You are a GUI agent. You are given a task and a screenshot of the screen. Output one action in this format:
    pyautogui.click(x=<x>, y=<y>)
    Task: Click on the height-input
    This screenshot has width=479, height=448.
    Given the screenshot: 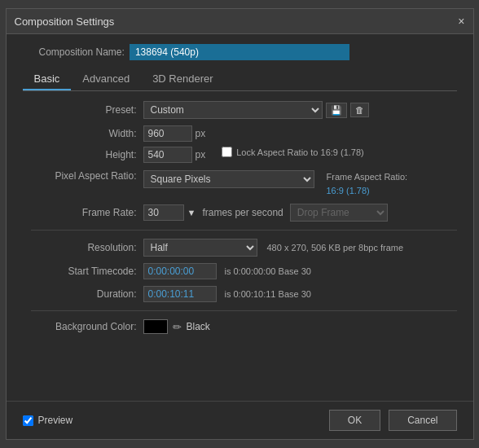 What is the action you would take?
    pyautogui.click(x=168, y=155)
    